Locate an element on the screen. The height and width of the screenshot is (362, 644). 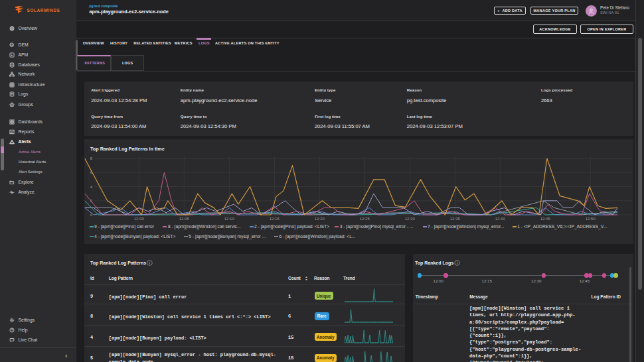
svg-text: 12:15 is located at coordinates (275, 219).